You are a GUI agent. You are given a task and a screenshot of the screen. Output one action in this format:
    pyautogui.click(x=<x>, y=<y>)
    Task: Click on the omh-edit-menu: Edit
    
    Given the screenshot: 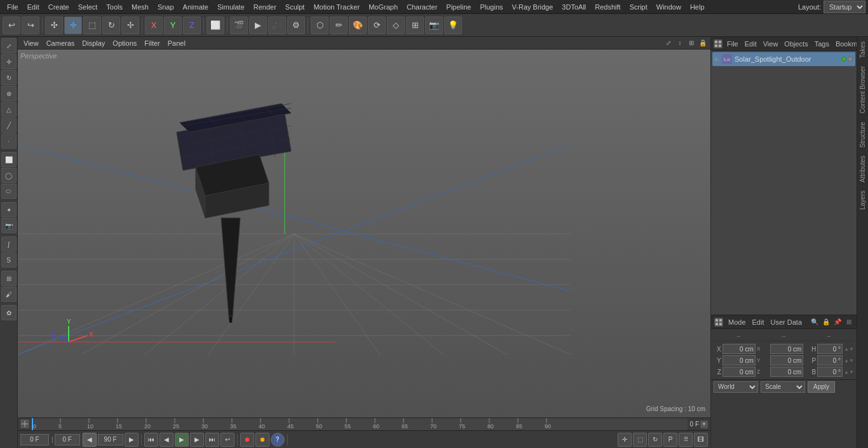 What is the action you would take?
    pyautogui.click(x=751, y=44)
    